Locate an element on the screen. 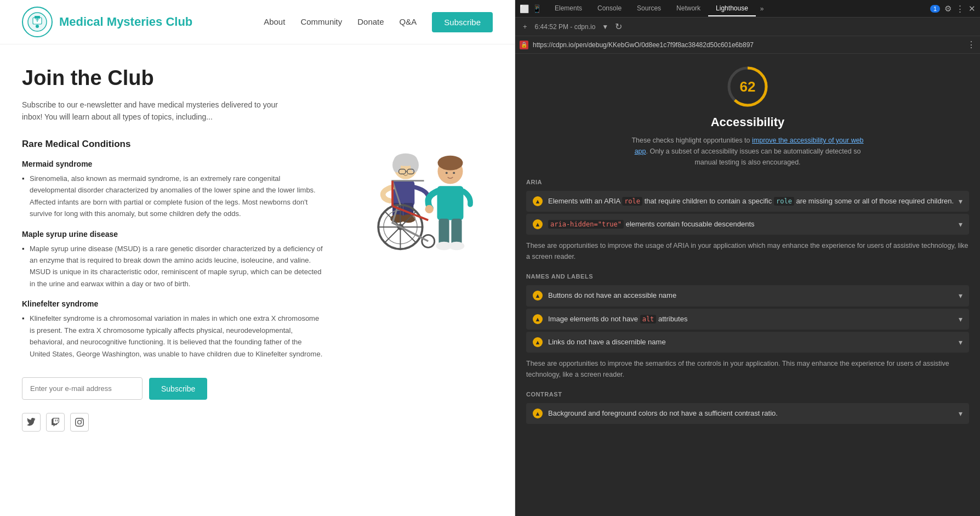 The image size is (980, 516). toolbar-time: 6:44:52 PM - cdpn.io is located at coordinates (566, 27).